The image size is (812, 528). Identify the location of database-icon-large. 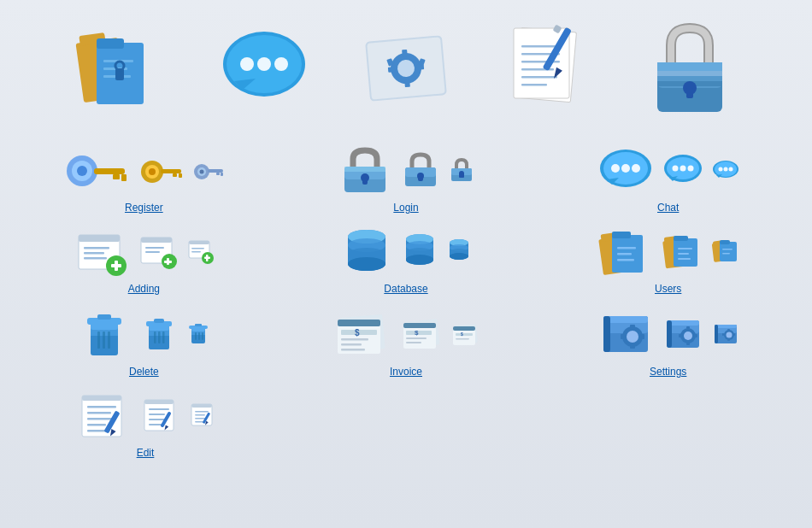
(367, 252).